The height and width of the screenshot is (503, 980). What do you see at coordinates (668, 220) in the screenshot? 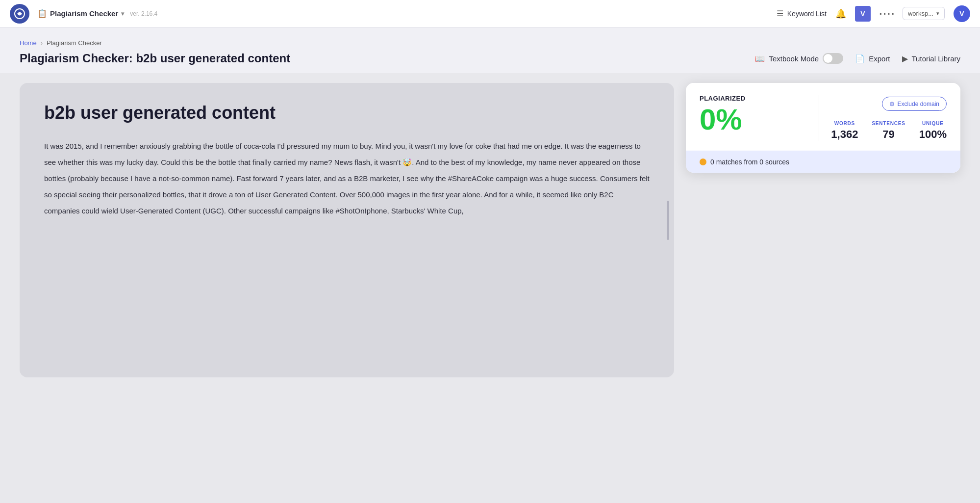
I see `scroll-indicator` at bounding box center [668, 220].